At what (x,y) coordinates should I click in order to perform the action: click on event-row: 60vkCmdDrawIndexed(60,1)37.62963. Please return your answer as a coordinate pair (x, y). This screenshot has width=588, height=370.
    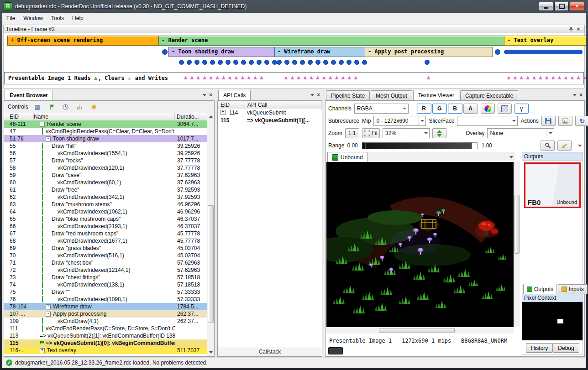
    Looking at the image, I should click on (106, 182).